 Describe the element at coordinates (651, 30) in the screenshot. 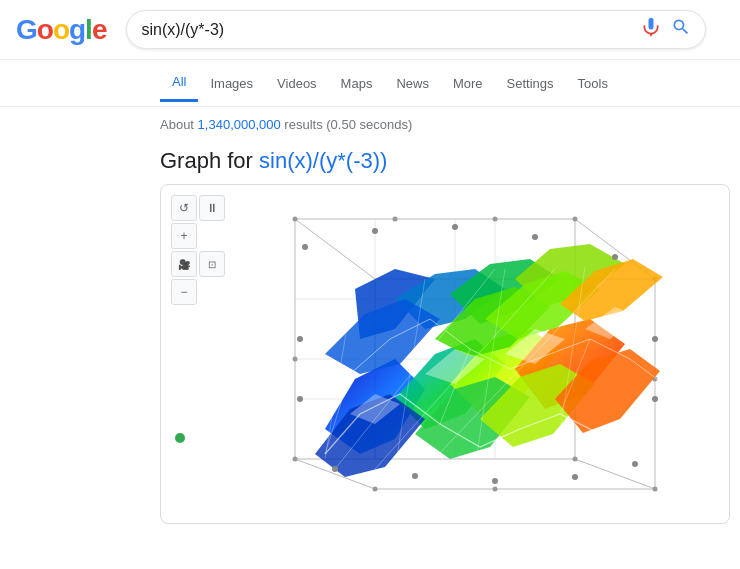

I see `microphone-icon` at that location.